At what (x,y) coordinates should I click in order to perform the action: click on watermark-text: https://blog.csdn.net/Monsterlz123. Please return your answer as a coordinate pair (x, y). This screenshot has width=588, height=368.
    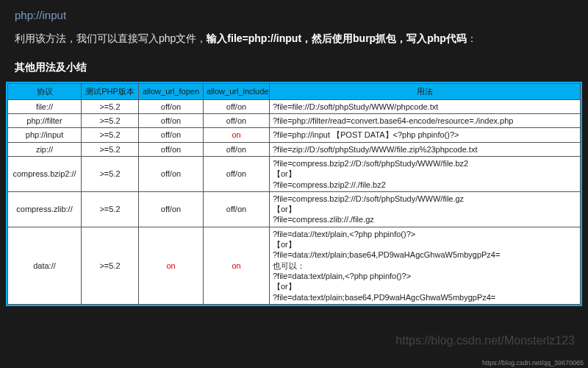
    Looking at the image, I should click on (485, 341).